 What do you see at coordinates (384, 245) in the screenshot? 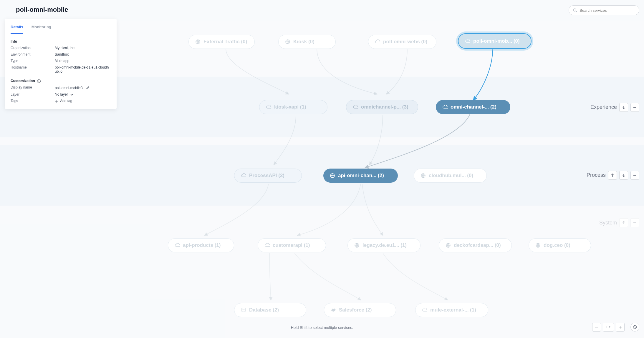
I see `node-legacy: legacy.de.eu1... (1)` at bounding box center [384, 245].